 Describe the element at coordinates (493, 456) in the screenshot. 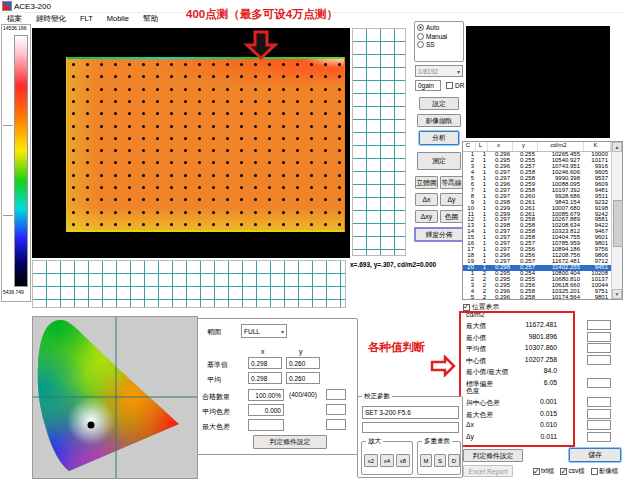

I see `judge-condition-button: 判定條件設定` at that location.